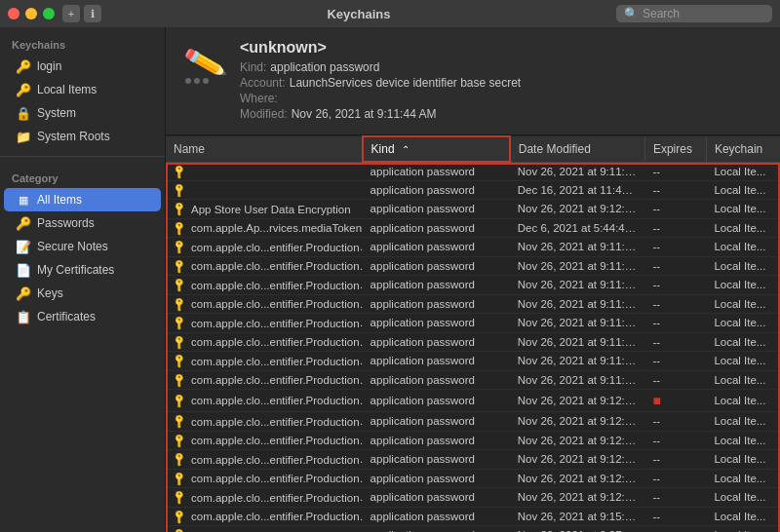 This screenshot has height=532, width=780. I want to click on sidebar-divider, so click(82, 156).